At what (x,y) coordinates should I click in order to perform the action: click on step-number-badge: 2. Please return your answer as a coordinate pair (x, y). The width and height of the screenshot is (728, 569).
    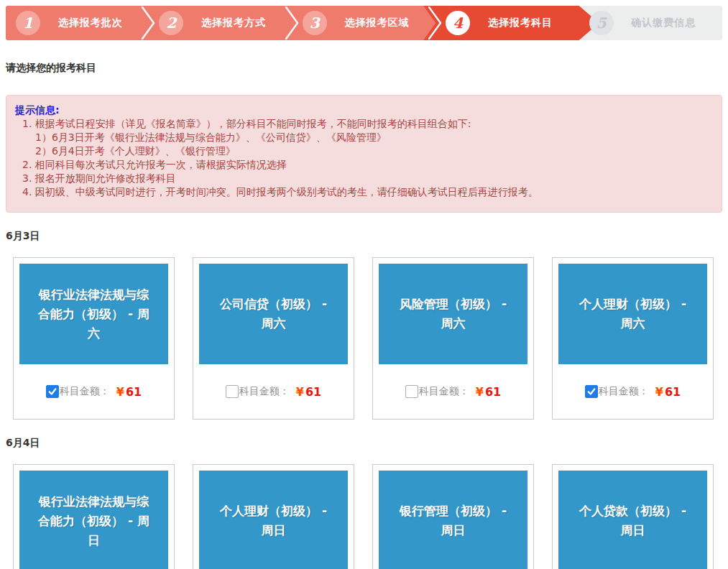
    Looking at the image, I should click on (171, 23).